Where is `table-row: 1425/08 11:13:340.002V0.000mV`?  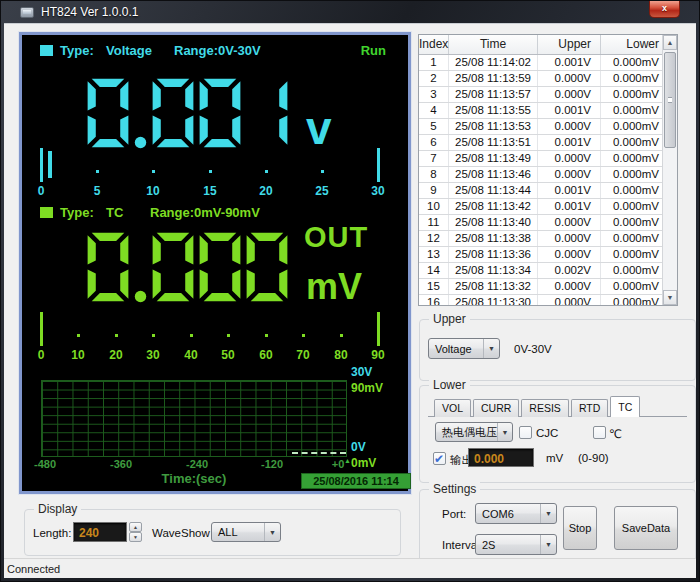 table-row: 1425/08 11:13:340.002V0.000mV is located at coordinates (548, 271).